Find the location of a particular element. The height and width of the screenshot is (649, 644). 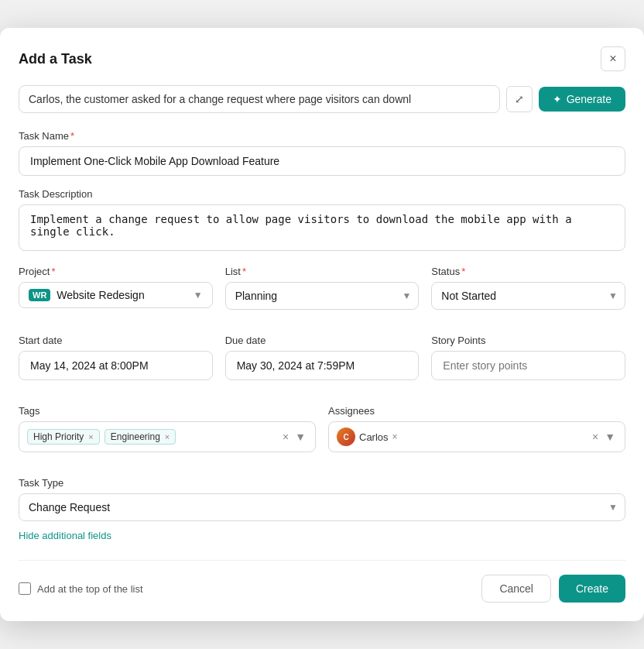

list-select-wrapper: Planning In Progress Done ▼ is located at coordinates (322, 296).